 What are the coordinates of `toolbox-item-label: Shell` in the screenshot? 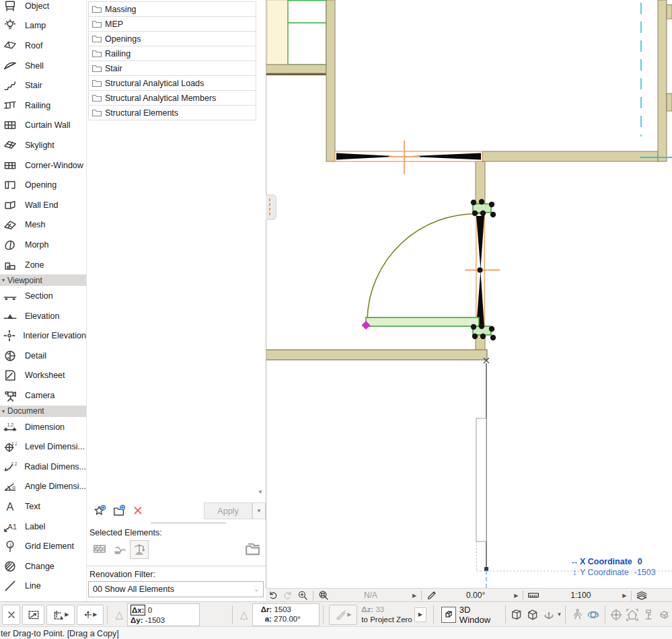 It's located at (34, 66).